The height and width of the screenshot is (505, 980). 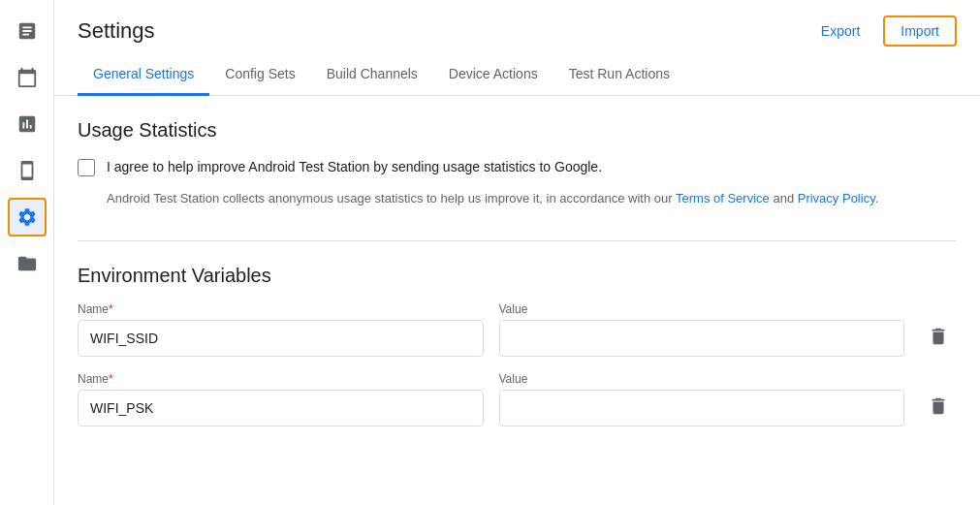 What do you see at coordinates (281, 399) in the screenshot?
I see `env-row-2-name-group: Name*` at bounding box center [281, 399].